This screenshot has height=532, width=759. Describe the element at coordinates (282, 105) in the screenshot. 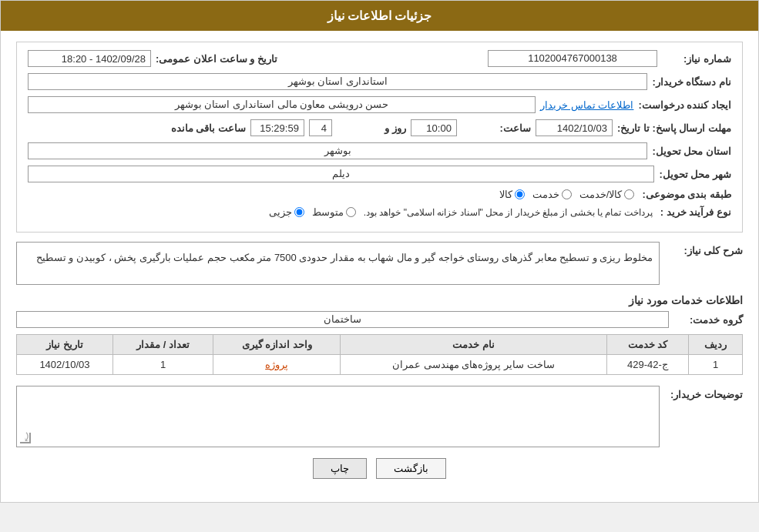

I see `creator-value: حسن درویشی معاون مالی استانداری استان بو…` at that location.